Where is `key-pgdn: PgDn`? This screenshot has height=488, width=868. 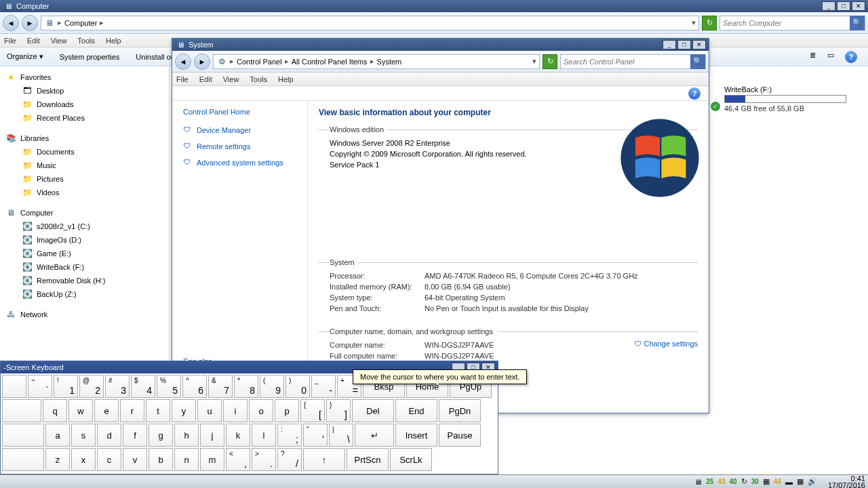 key-pgdn: PgDn is located at coordinates (460, 411).